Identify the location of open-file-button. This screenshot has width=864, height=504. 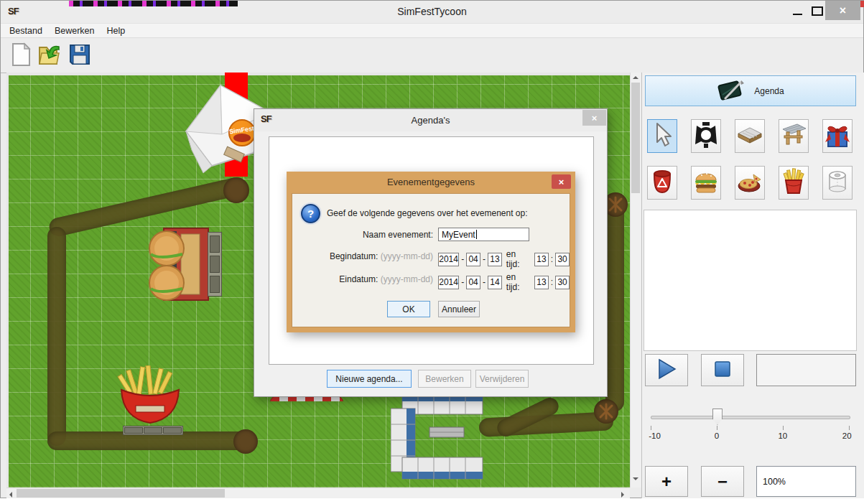
(50, 56).